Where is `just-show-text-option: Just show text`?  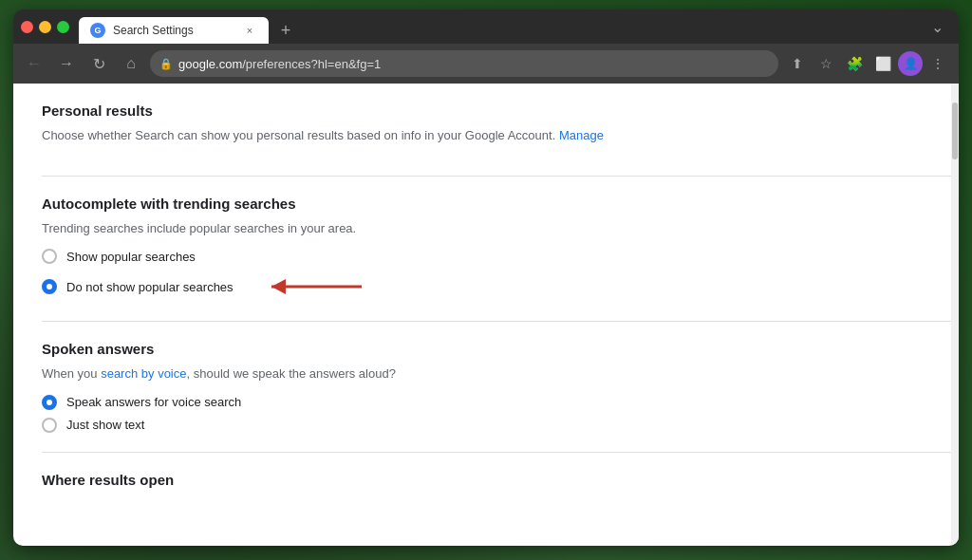
just-show-text-option: Just show text is located at coordinates (477, 425).